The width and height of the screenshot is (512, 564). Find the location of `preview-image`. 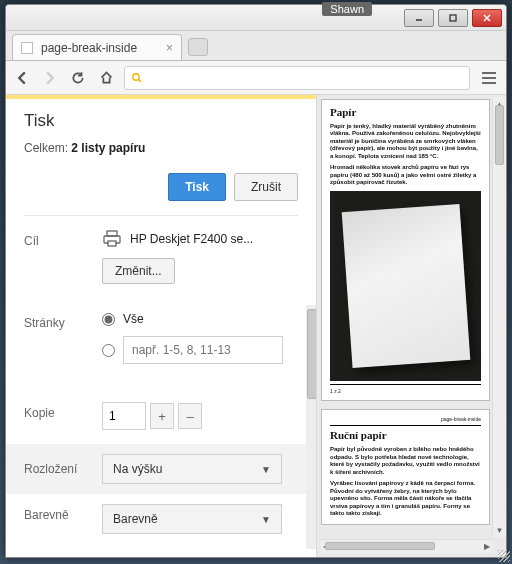

preview-image is located at coordinates (406, 286).